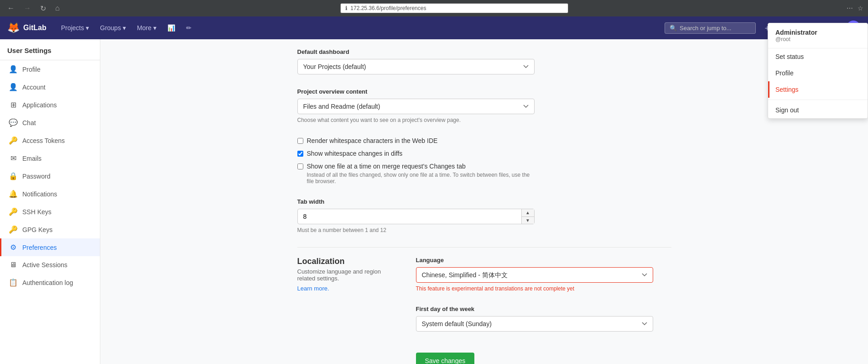 This screenshot has width=868, height=364. Describe the element at coordinates (421, 174) in the screenshot. I see `one-file-label: Show one file at a time on merge request…` at that location.